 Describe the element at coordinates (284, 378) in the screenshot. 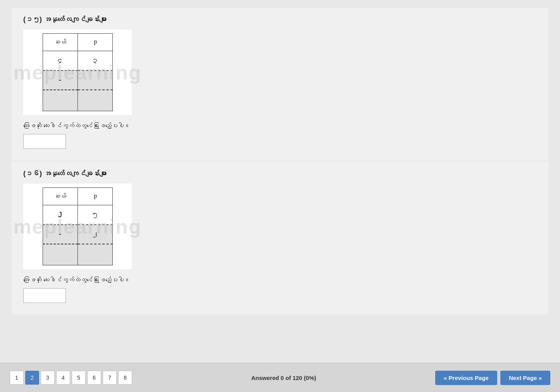

I see `progress-text: Answered 0 of 120 (0%)` at that location.